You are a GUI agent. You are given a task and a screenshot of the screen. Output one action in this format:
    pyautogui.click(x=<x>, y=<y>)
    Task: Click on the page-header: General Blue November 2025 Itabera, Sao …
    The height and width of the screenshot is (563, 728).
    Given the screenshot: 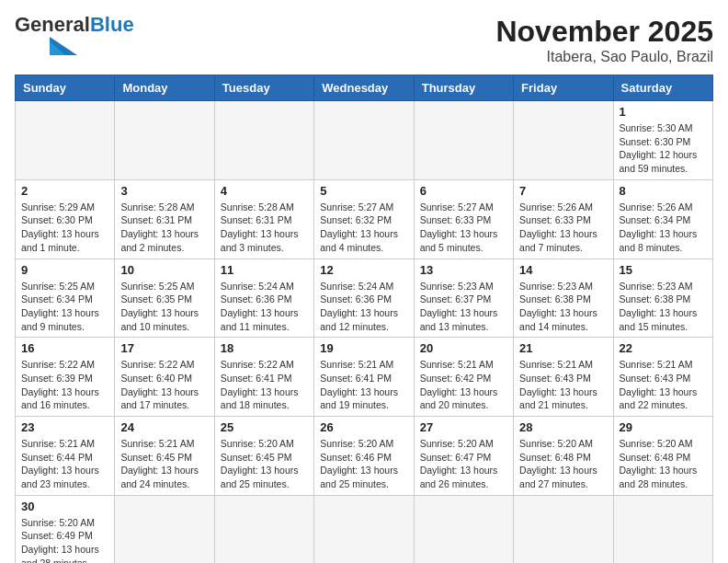 What is the action you would take?
    pyautogui.click(x=364, y=40)
    